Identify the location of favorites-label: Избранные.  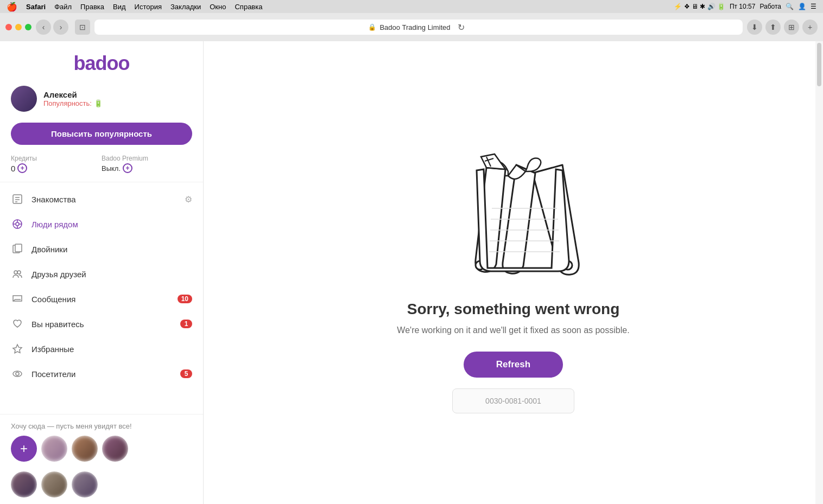
(53, 349).